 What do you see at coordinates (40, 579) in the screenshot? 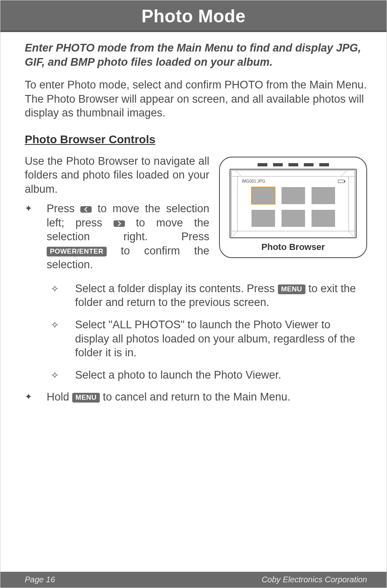
I see `footer-page-number: Page 16` at bounding box center [40, 579].